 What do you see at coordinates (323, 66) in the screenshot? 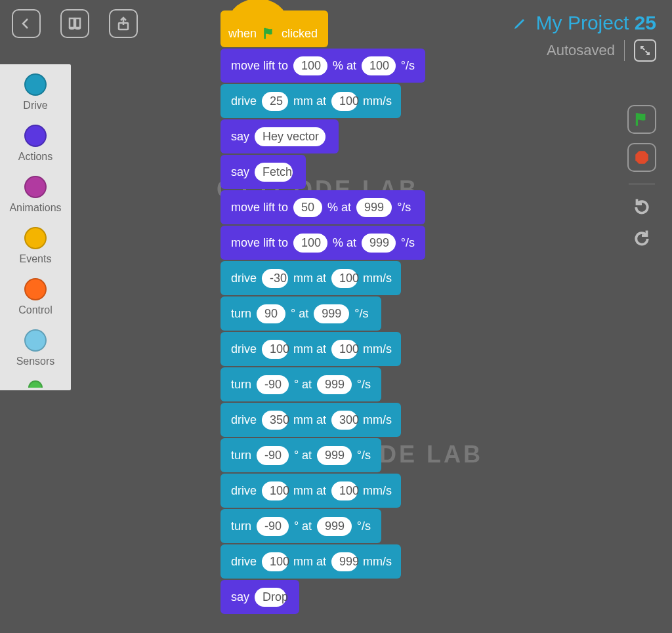
I see `block-move_lift: move lift to100% at100°/s` at bounding box center [323, 66].